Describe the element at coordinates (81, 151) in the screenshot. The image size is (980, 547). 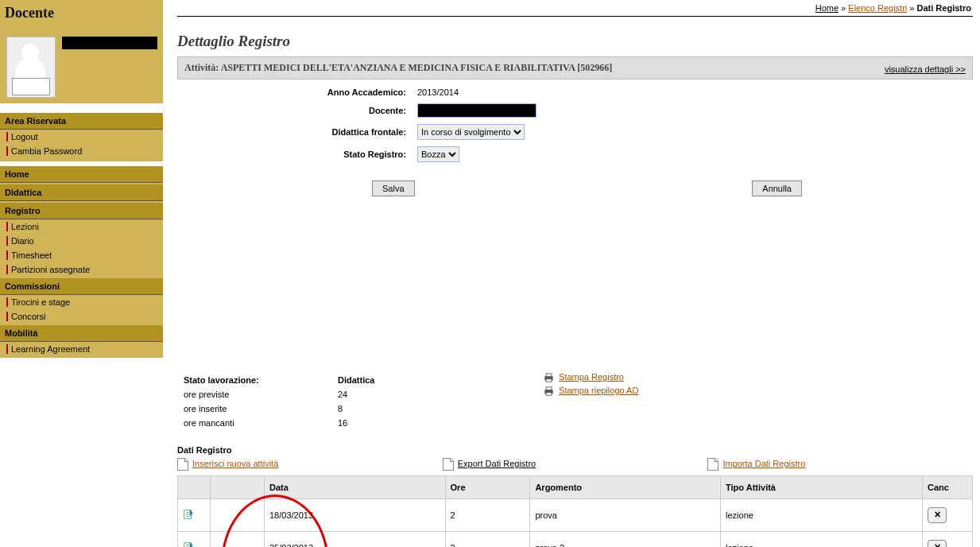
I see `change-password-link: Cambia Password` at that location.